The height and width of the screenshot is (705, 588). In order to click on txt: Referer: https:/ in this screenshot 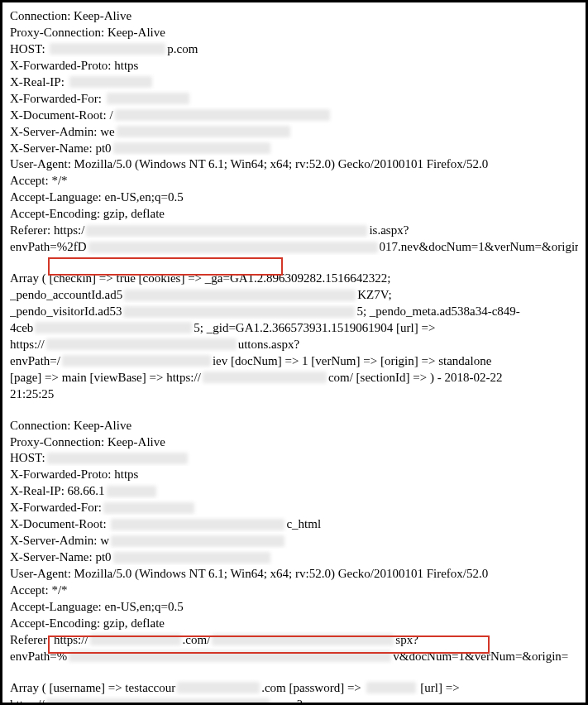, I will do `click(47, 230)`.